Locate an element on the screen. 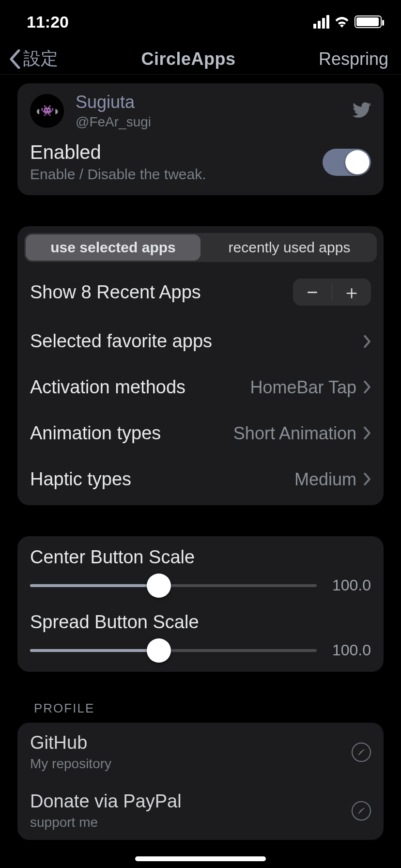  author-row: ◖ 👾 ◗ Sugiuta @FeAr_sugi is located at coordinates (200, 109).